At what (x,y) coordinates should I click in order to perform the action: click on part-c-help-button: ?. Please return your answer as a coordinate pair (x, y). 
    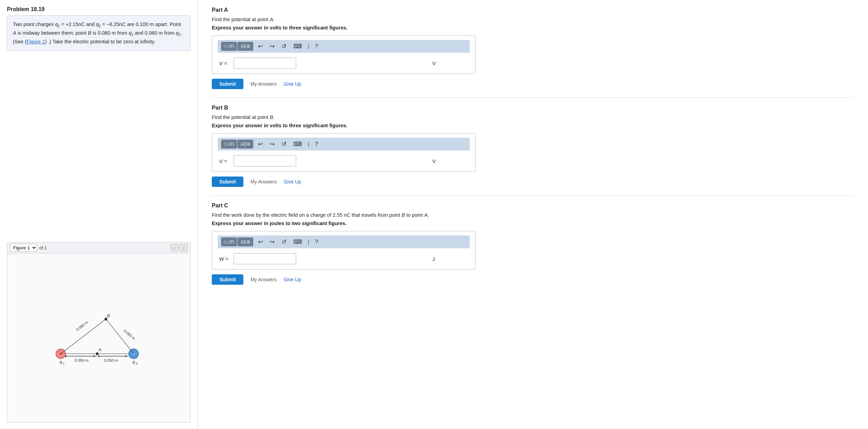
    Looking at the image, I should click on (317, 242).